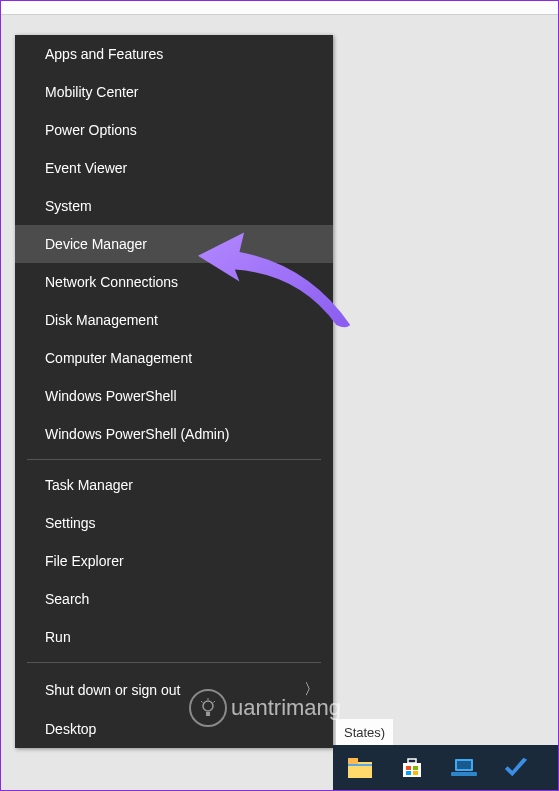 The image size is (559, 791). I want to click on menu-item-apps-features: Apps and Features, so click(174, 54).